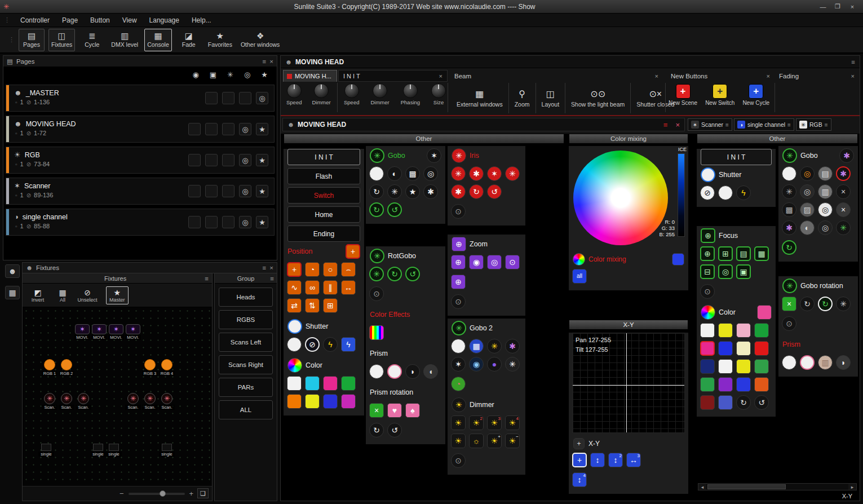 This screenshot has width=863, height=504. Describe the element at coordinates (377, 156) in the screenshot. I see `gobo-wheel-icon: ✳` at that location.